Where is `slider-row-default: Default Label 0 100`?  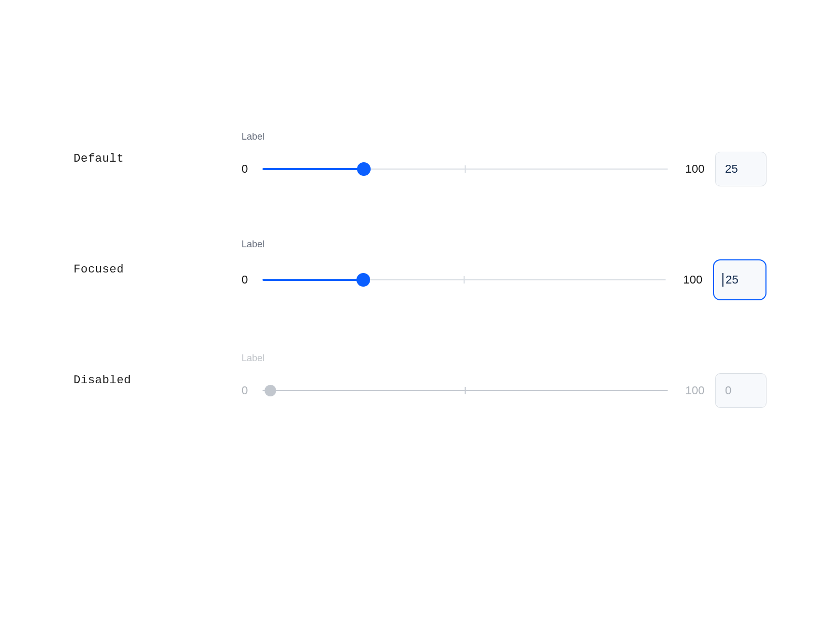 slider-row-default: Default Label 0 100 is located at coordinates (420, 159).